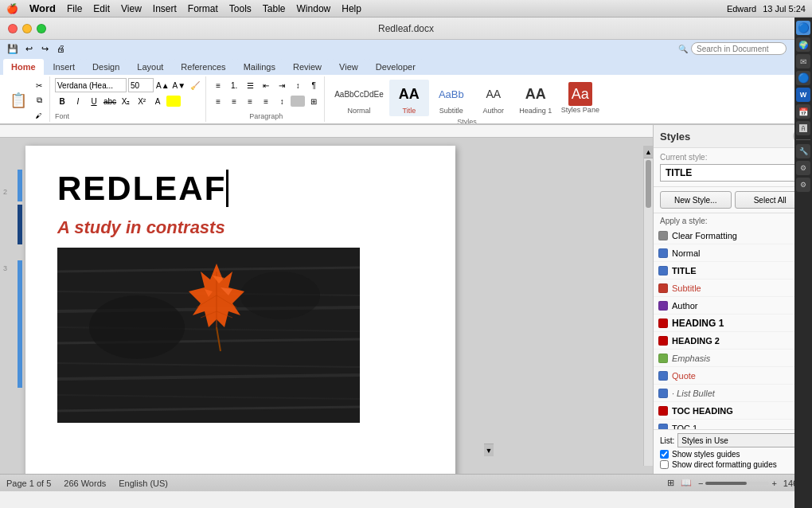 This screenshot has height=508, width=812. I want to click on menu-window: Window, so click(314, 9).